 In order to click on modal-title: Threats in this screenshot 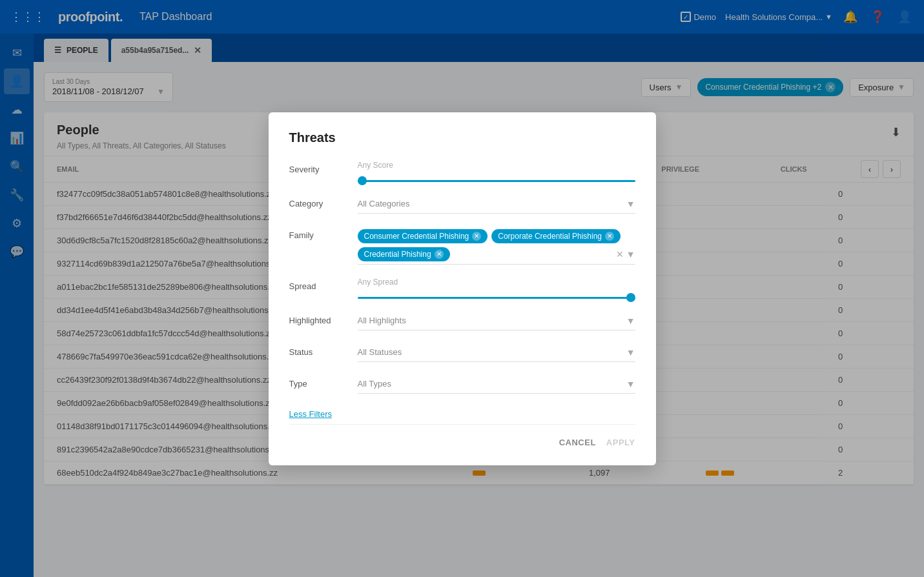, I will do `click(462, 138)`.